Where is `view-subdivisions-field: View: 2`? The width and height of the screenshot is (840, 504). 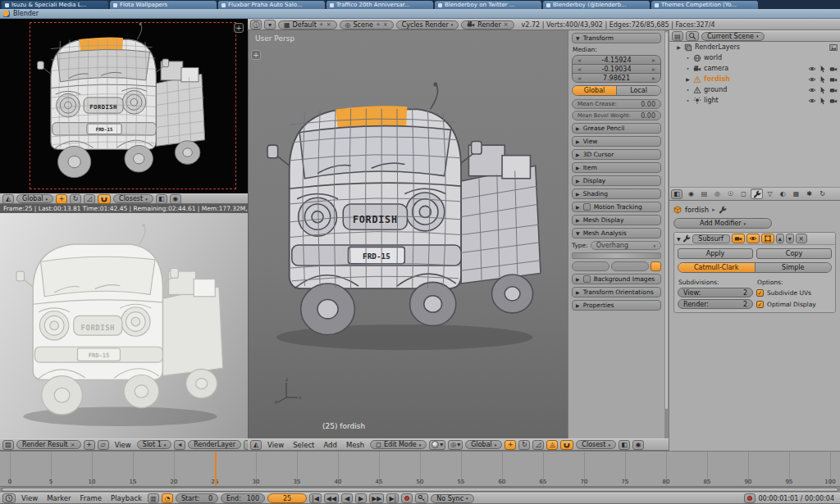
view-subdivisions-field: View: 2 is located at coordinates (715, 293).